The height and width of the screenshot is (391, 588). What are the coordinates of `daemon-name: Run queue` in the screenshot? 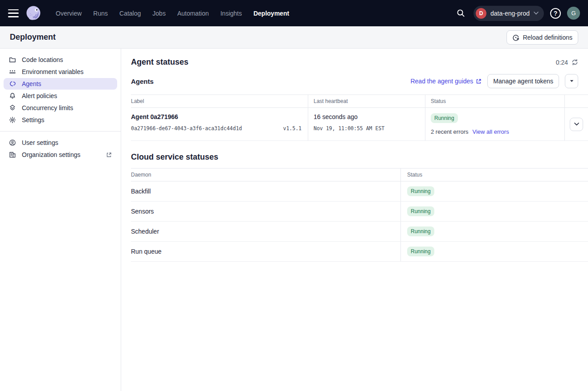 It's located at (146, 251).